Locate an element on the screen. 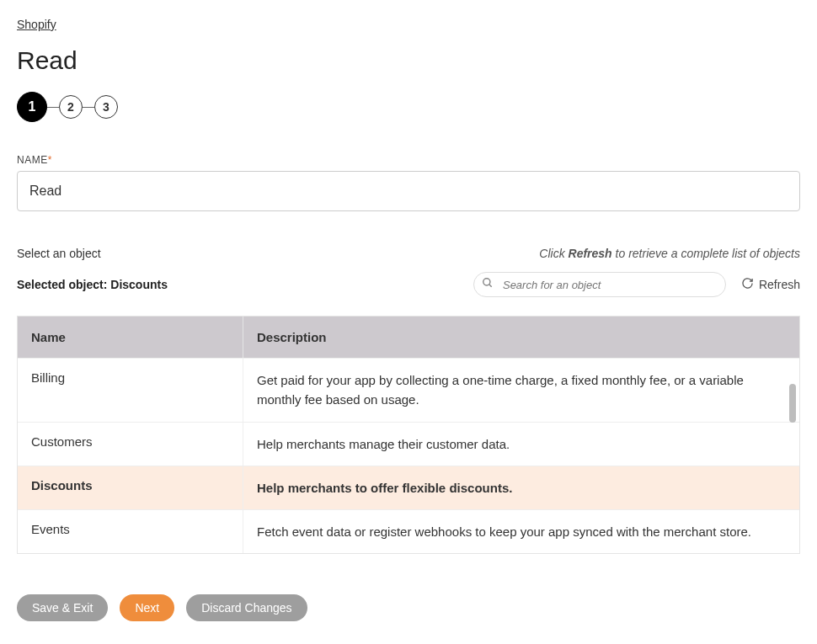  cell-description: Get paid for your app by collecting a on… is located at coordinates (521, 391).